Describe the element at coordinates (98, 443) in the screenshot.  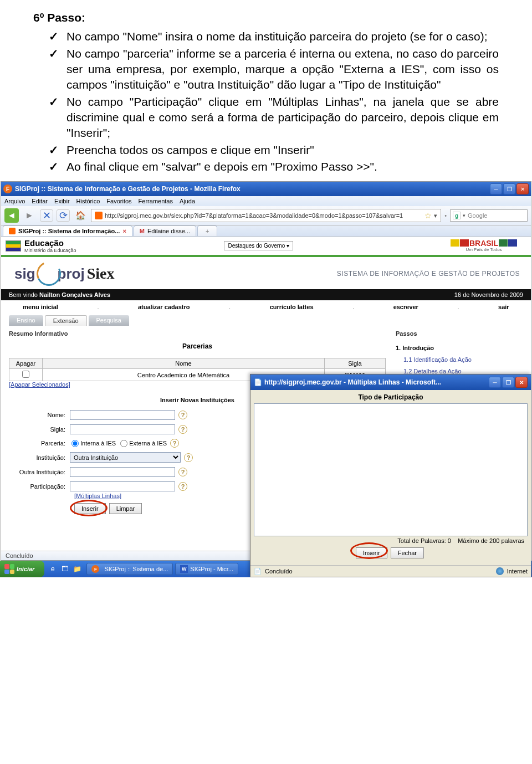
I see `radio-interna-label: Interna à IES` at that location.